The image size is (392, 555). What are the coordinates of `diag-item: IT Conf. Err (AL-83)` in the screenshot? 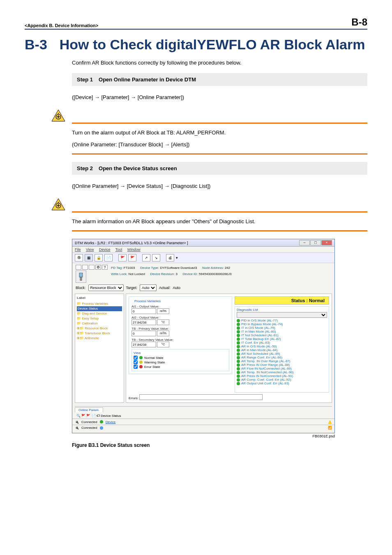 It's located at (282, 343).